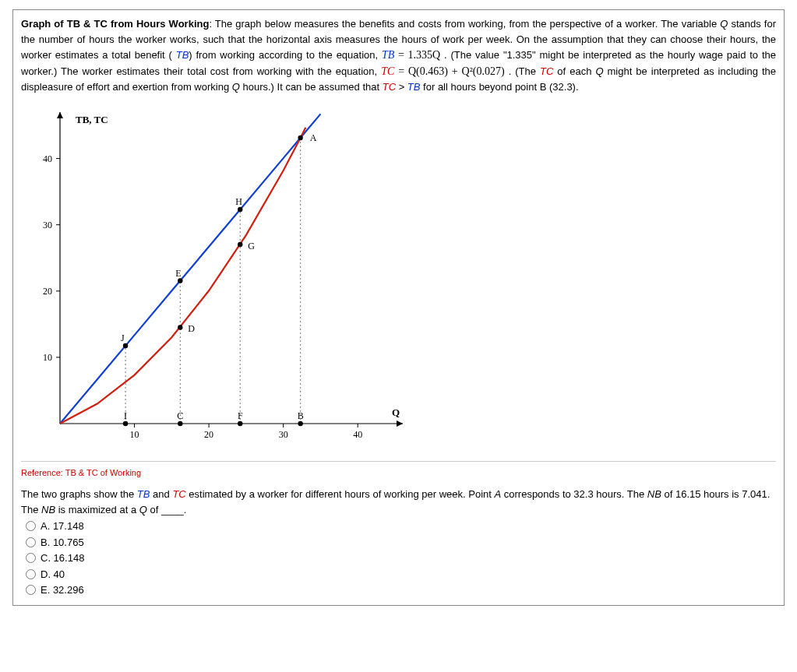 The height and width of the screenshot is (672, 797). Describe the element at coordinates (62, 543) in the screenshot. I see `choice-label: B. 10.765` at that location.